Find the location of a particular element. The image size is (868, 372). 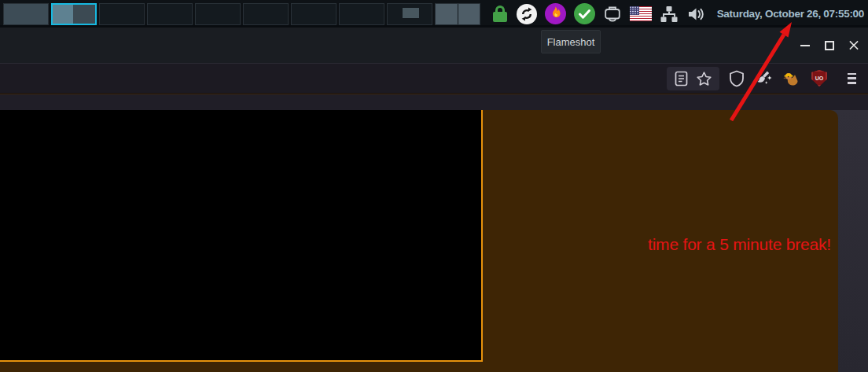

reader-mode-icon is located at coordinates (681, 79).